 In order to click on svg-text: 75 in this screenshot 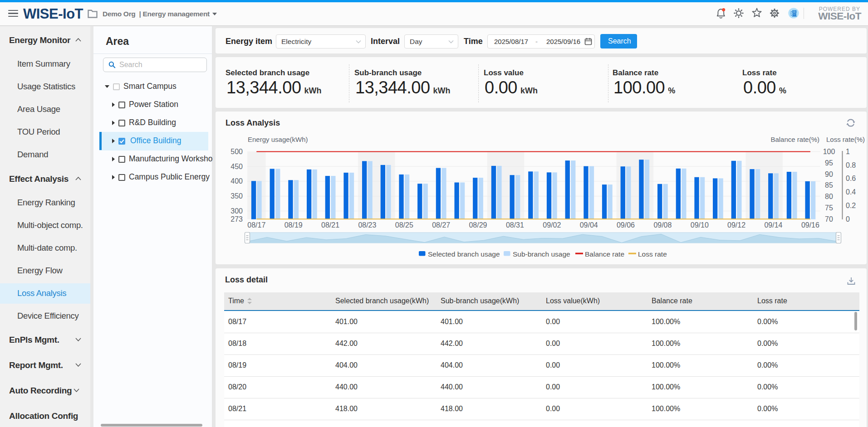, I will do `click(829, 208)`.